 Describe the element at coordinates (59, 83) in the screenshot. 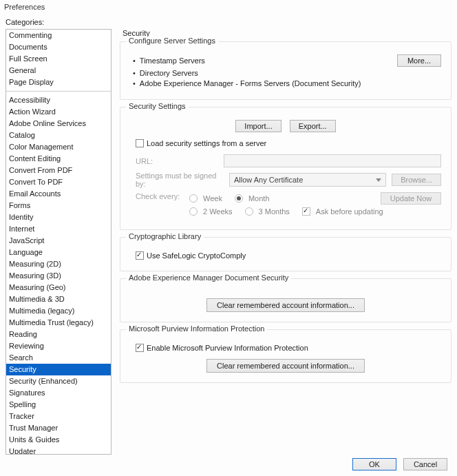

I see `category-item: Page Display` at that location.